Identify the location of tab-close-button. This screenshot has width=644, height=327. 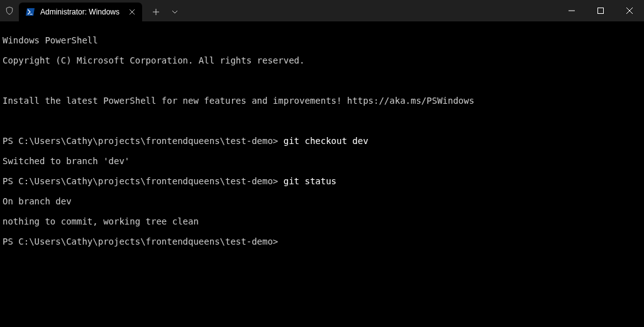
(132, 12).